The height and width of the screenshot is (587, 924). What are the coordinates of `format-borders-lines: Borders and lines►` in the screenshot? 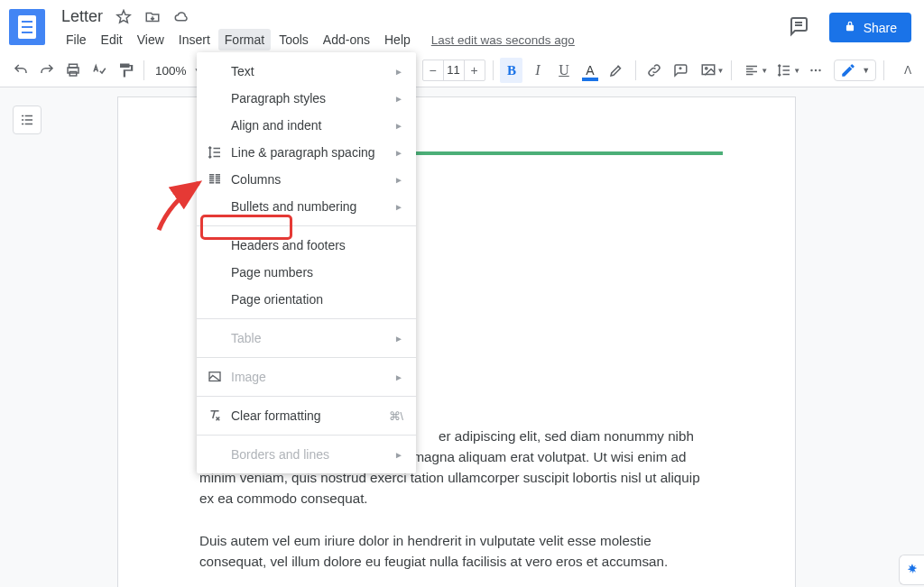 It's located at (307, 454).